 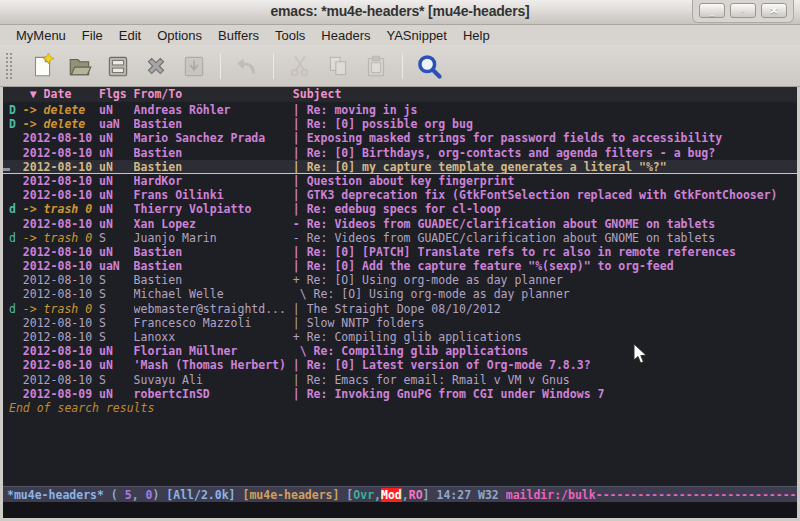 I want to click on message-row: 2012-08-10uaNBastien| Re: [0] Add the ca…, so click(x=400, y=266).